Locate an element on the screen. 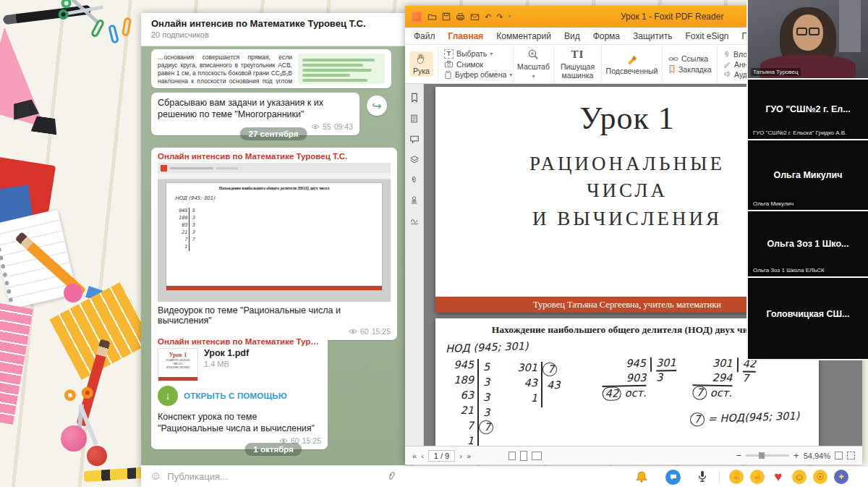  link-icon is located at coordinates (673, 59).